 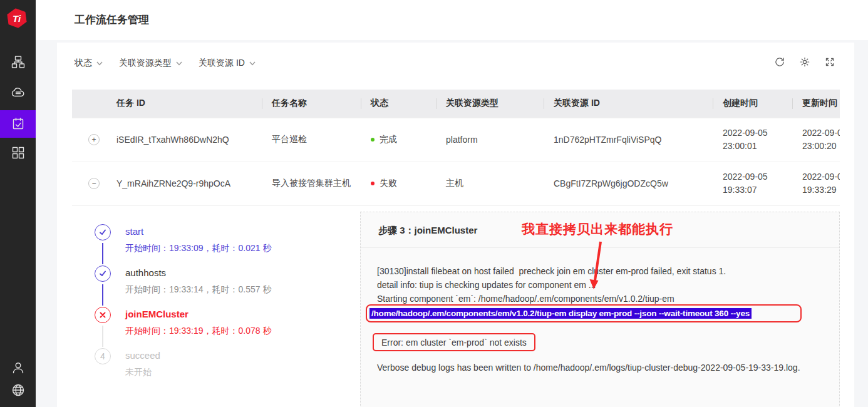 What do you see at coordinates (311, 104) in the screenshot?
I see `col-task-name: 任务名称` at bounding box center [311, 104].